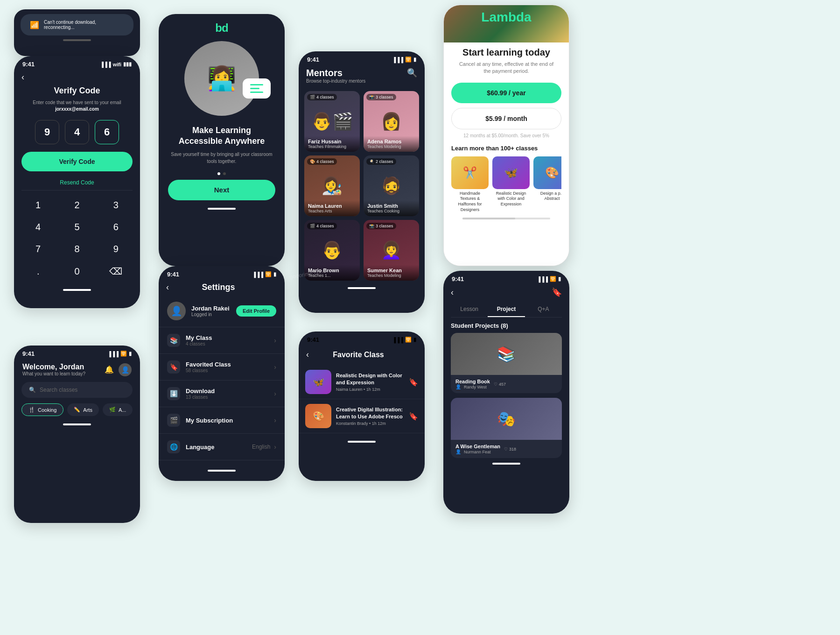 This screenshot has height=635, width=840. Describe the element at coordinates (510, 449) in the screenshot. I see `like-count-2: ♡ 318` at that location.